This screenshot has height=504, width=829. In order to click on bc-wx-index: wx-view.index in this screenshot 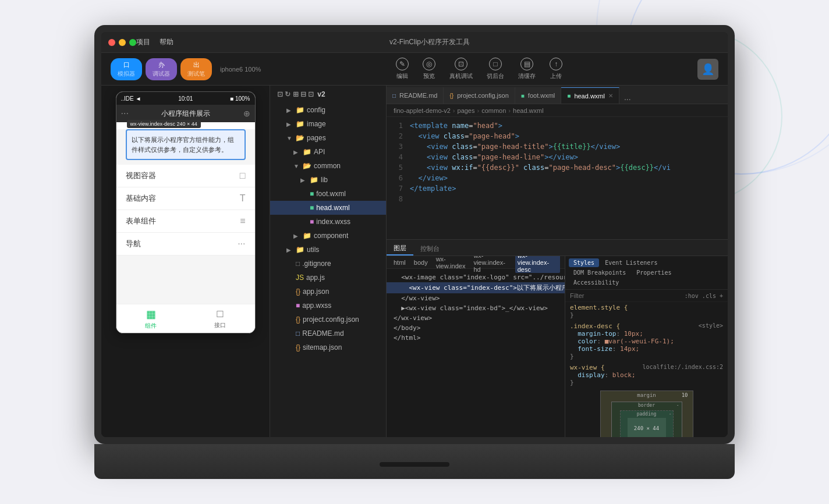, I will do `click(451, 263)`.